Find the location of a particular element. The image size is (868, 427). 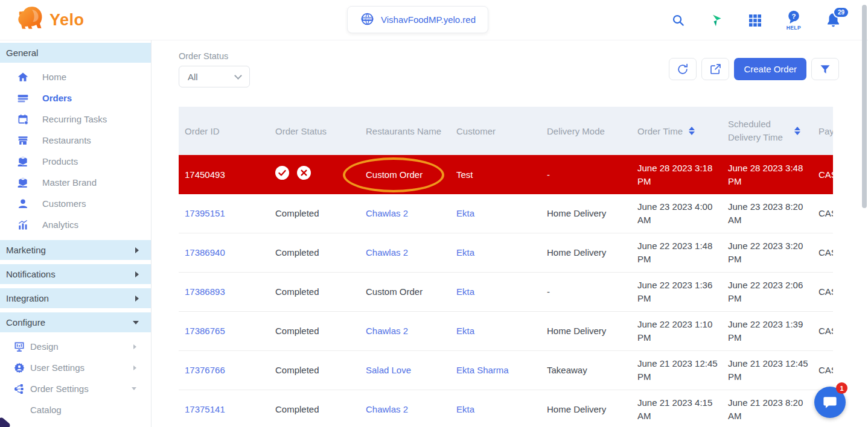

col-restaurants-name: Restaurants Name is located at coordinates (405, 131).